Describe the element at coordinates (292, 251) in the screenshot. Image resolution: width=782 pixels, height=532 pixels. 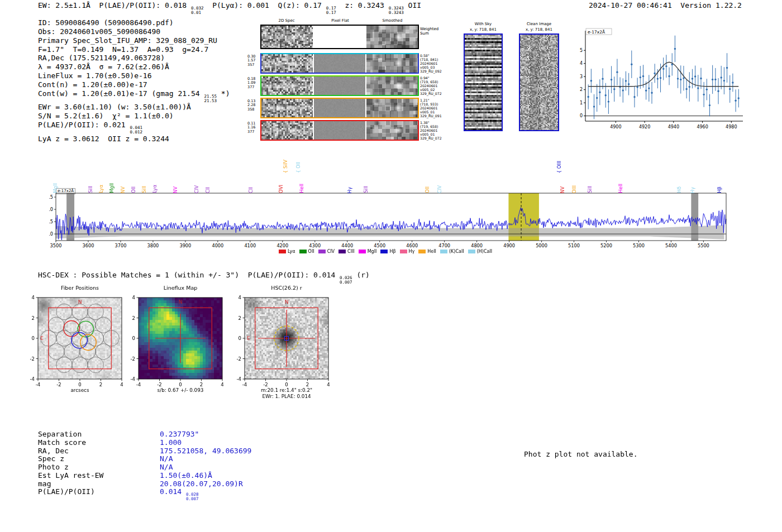
I see `legend-label: Lyα` at that location.